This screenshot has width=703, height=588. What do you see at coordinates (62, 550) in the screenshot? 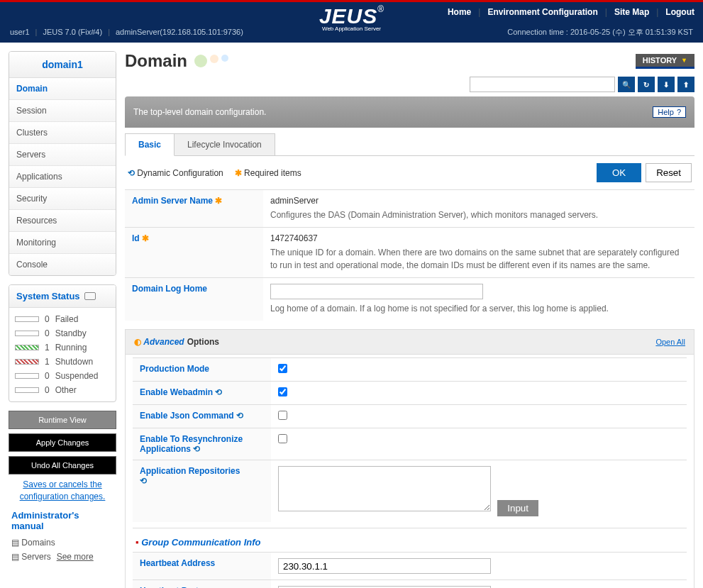
I see `manual-links: ▤ Domains ▤ ServersSee more` at bounding box center [62, 550].